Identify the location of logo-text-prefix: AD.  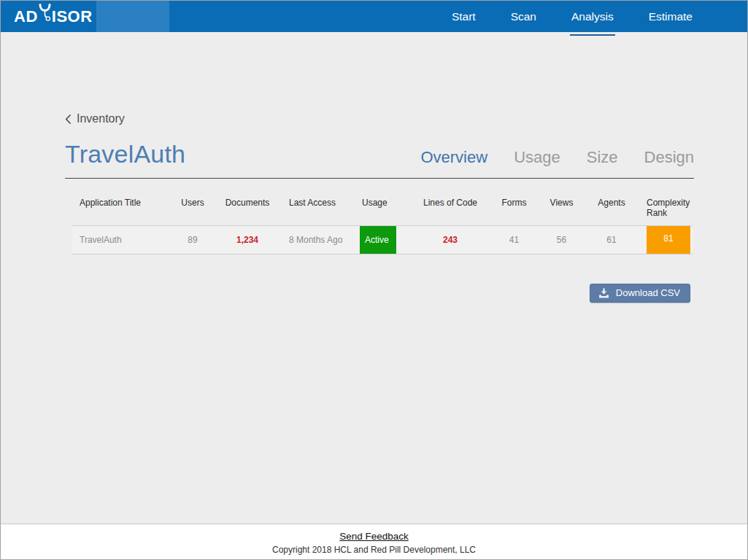
(26, 16).